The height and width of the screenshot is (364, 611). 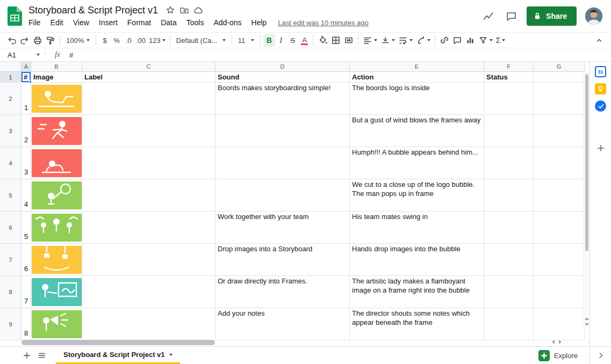 What do you see at coordinates (269, 40) in the screenshot?
I see `bold-button: B` at bounding box center [269, 40].